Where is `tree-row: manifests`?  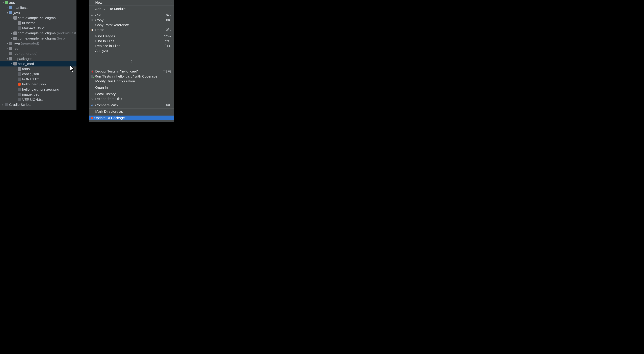
tree-row: manifests is located at coordinates (38, 8).